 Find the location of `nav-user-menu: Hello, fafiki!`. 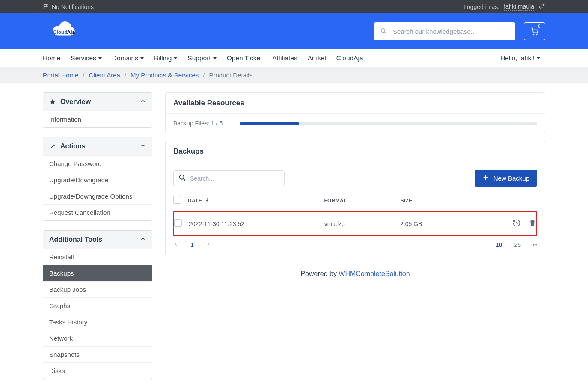

nav-user-menu: Hello, fafiki! is located at coordinates (520, 58).